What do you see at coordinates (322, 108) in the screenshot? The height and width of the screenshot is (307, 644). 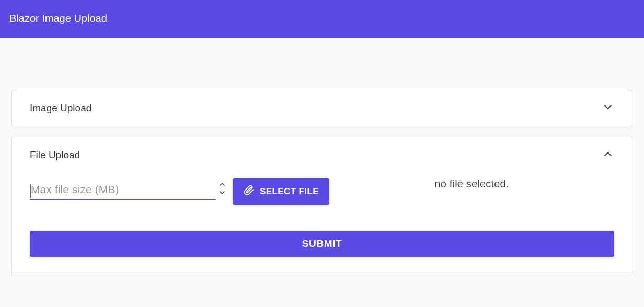 I see `panel-image-upload: Image Upload` at bounding box center [322, 108].